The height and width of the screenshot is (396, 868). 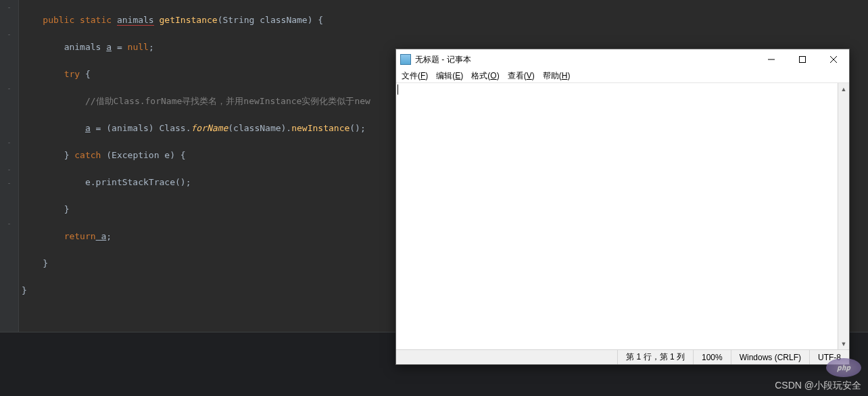 What do you see at coordinates (485, 76) in the screenshot?
I see `menu-format: 格式(O)` at bounding box center [485, 76].